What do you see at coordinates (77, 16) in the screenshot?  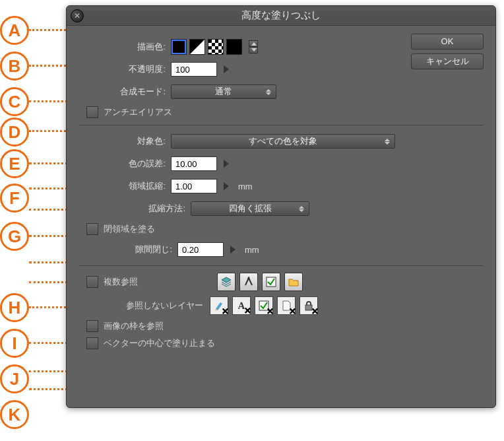 I see `close-button: ✕` at bounding box center [77, 16].